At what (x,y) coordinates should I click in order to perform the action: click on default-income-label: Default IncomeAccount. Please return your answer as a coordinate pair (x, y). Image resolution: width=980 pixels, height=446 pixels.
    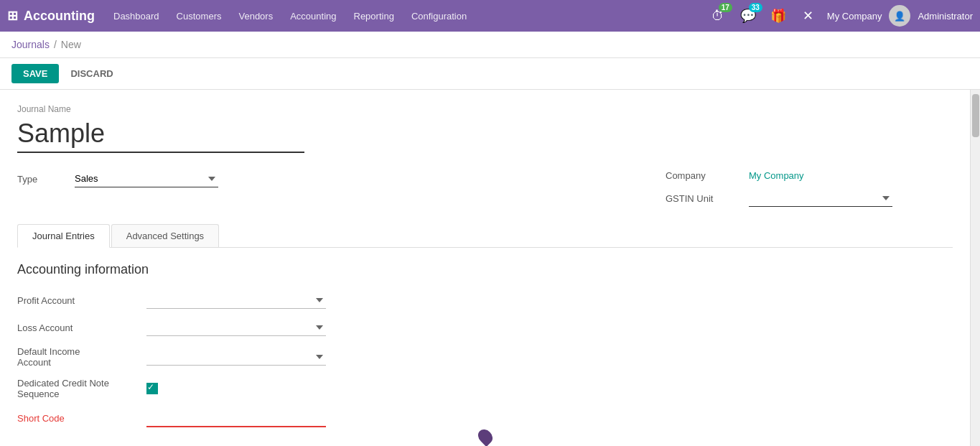
    Looking at the image, I should click on (82, 357).